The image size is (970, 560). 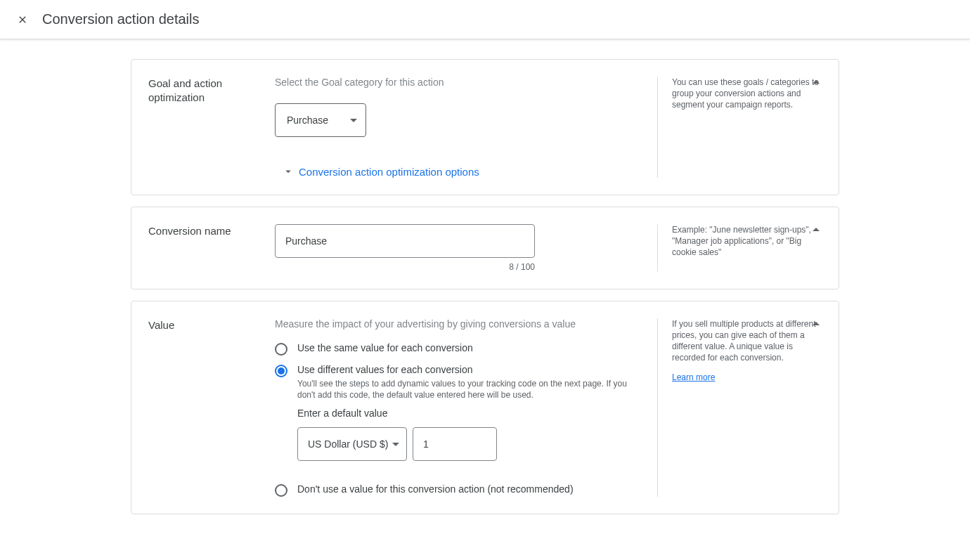 I want to click on goal-section-title: Goal and action optimization, so click(x=206, y=91).